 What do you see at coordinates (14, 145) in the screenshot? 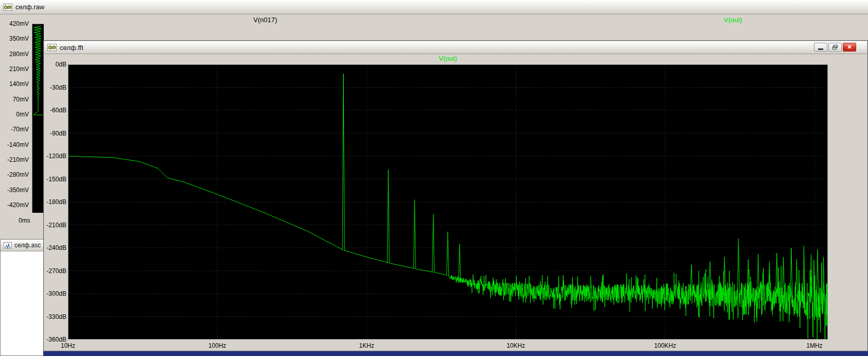
I see `raw-y-tick: -140mV` at bounding box center [14, 145].